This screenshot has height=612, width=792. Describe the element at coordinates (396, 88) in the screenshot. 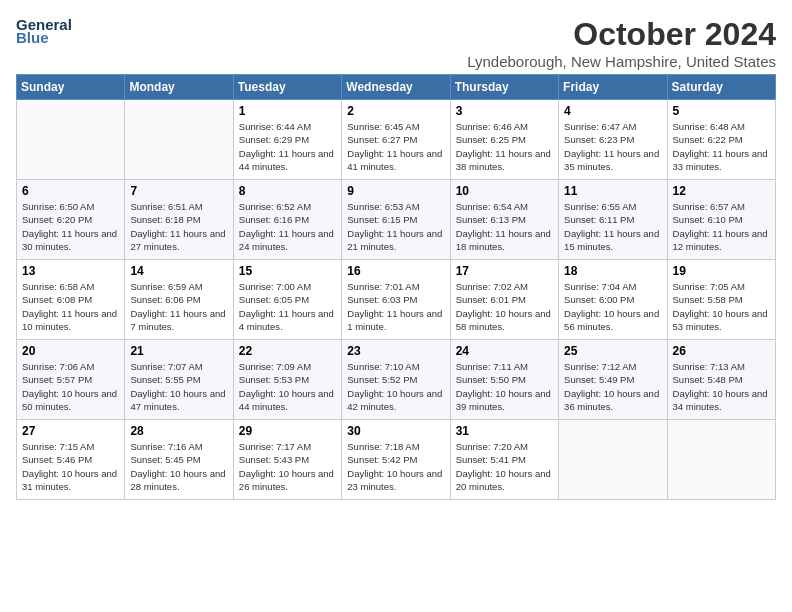

I see `days-of-week-row: SundayMondayTuesdayWednesdayThursdayFrid…` at that location.